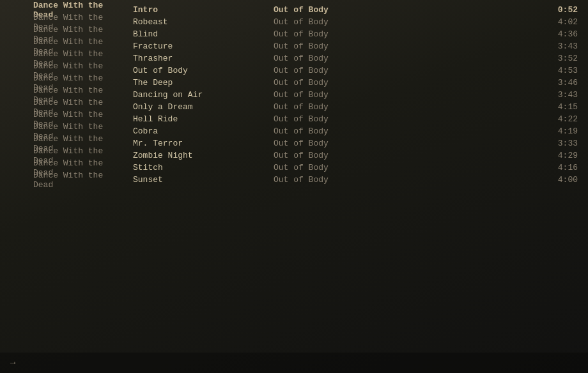  I want to click on track-artist: Dance With the Dead, so click(64, 180).